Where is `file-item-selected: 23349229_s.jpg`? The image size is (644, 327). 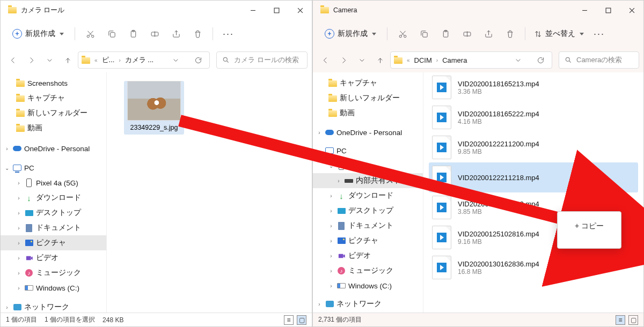
file-item-selected: 23349229_s.jpg is located at coordinates (154, 108).